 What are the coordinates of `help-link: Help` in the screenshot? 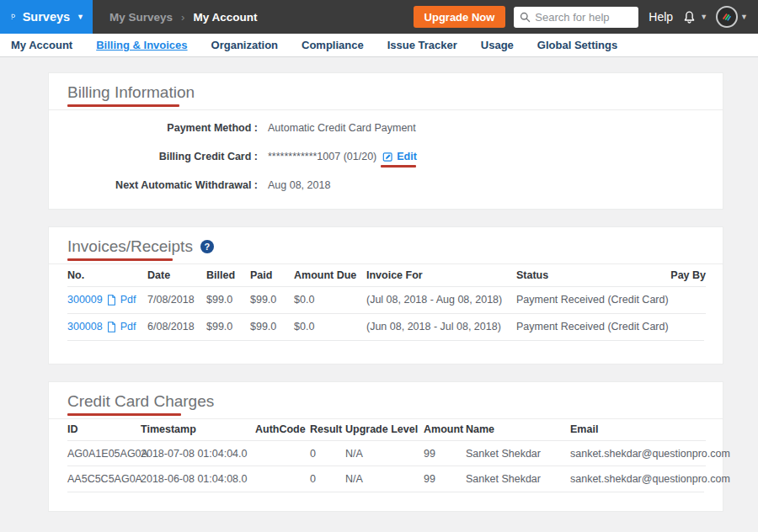 It's located at (660, 17).